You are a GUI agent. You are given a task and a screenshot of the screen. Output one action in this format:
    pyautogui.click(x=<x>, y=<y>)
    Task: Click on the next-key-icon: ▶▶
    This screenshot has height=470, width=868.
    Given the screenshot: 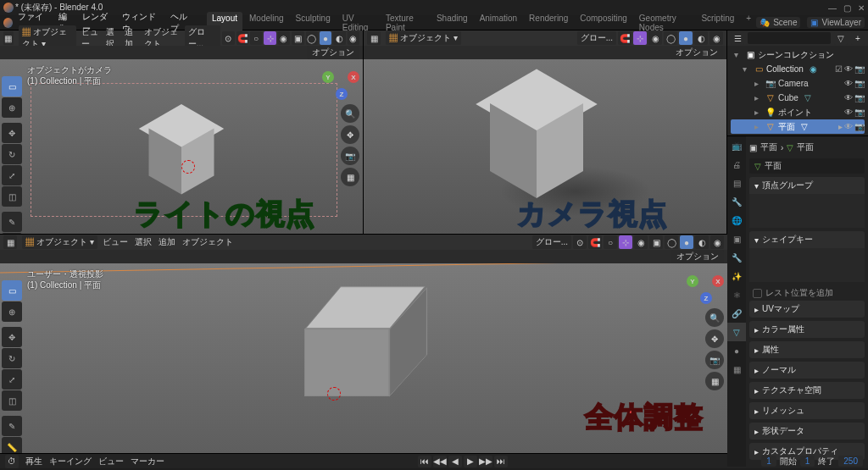 What is the action you would take?
    pyautogui.click(x=486, y=462)
    